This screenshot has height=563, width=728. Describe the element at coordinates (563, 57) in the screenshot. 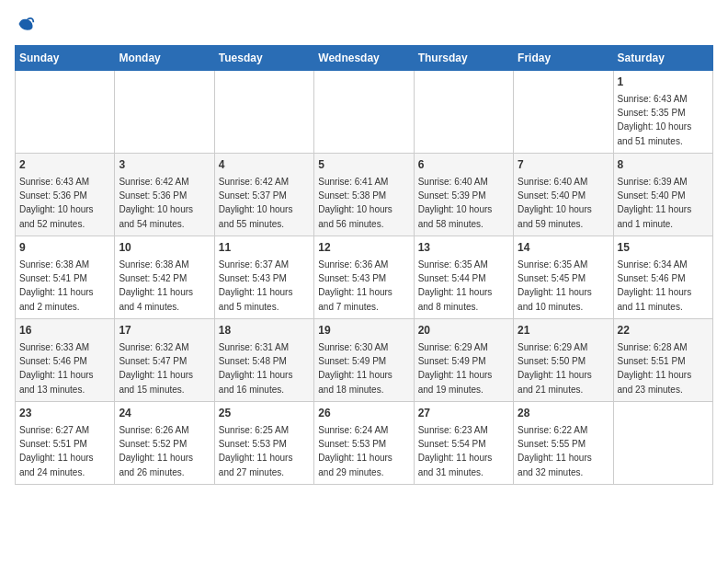

I see `weekday-header-friday: Friday` at that location.